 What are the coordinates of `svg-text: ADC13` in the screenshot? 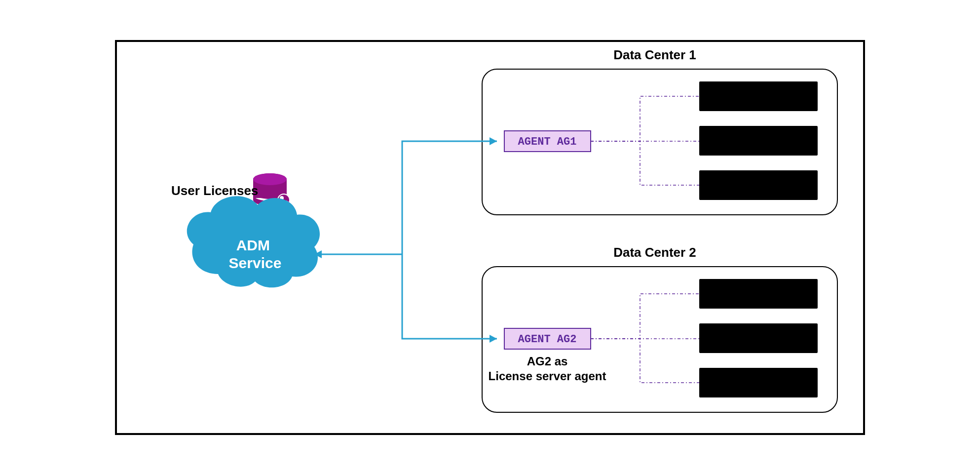 It's located at (754, 187).